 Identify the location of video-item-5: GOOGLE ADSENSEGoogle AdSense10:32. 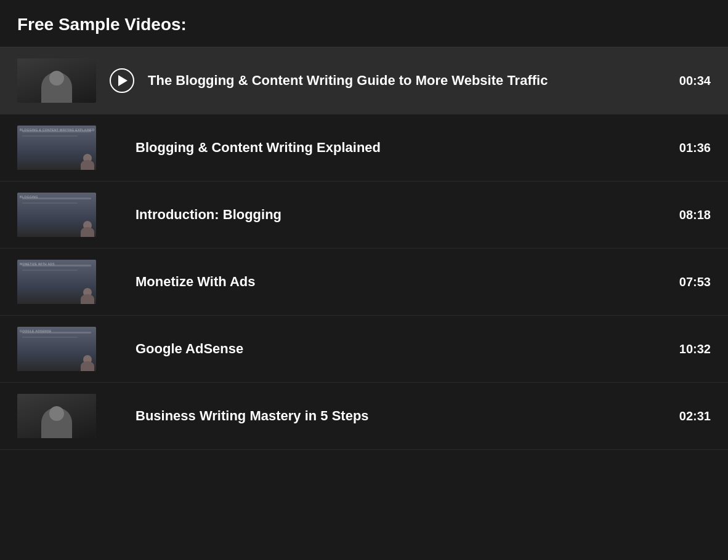
(364, 350).